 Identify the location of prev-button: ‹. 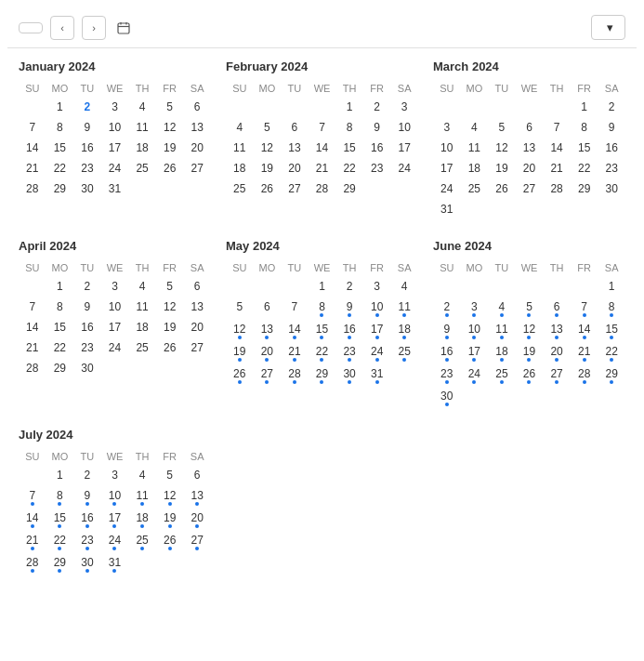
(62, 28).